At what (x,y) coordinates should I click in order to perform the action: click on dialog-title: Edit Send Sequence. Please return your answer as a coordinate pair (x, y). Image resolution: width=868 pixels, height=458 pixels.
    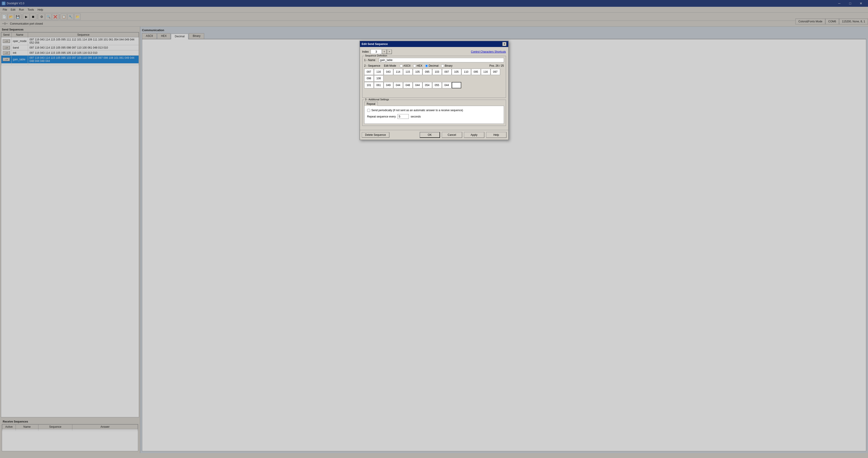
    Looking at the image, I should click on (375, 44).